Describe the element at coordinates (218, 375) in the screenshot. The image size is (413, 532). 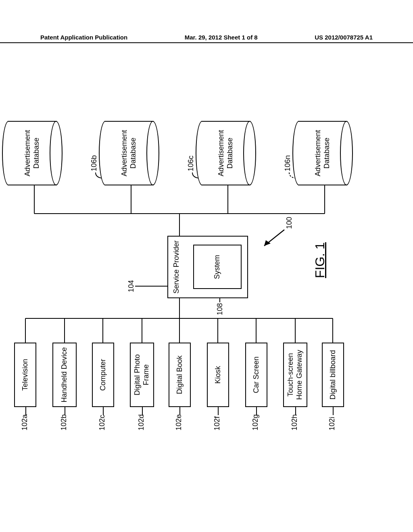
I see `device-kiosk: Kiosk` at that location.